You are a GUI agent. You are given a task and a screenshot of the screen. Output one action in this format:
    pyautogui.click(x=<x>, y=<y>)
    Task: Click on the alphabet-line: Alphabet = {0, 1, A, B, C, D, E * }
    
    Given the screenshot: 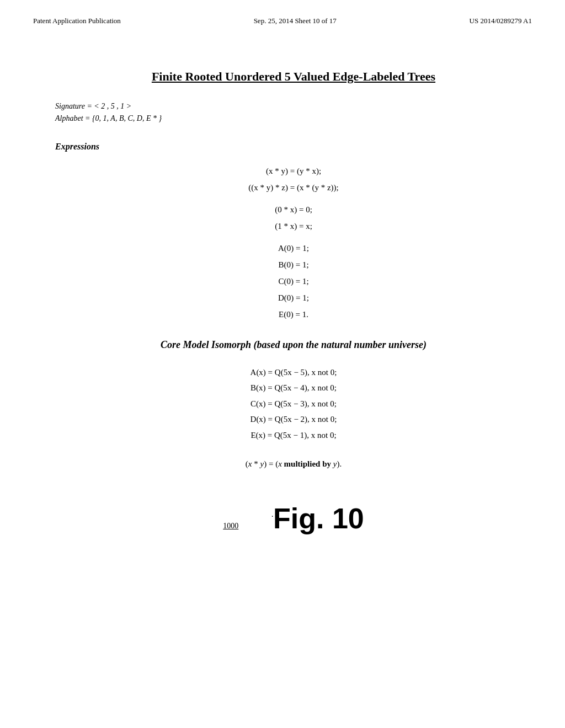 What is the action you would take?
    pyautogui.click(x=294, y=119)
    